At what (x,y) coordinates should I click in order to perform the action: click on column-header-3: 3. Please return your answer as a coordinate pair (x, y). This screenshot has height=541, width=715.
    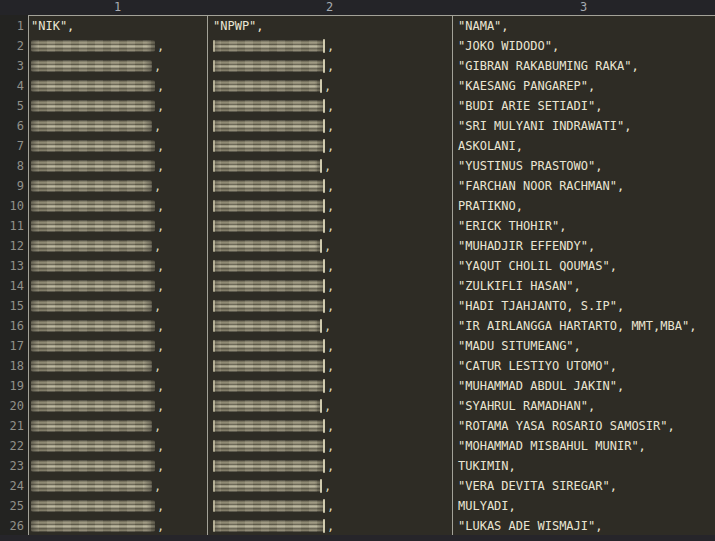
    Looking at the image, I should click on (584, 8).